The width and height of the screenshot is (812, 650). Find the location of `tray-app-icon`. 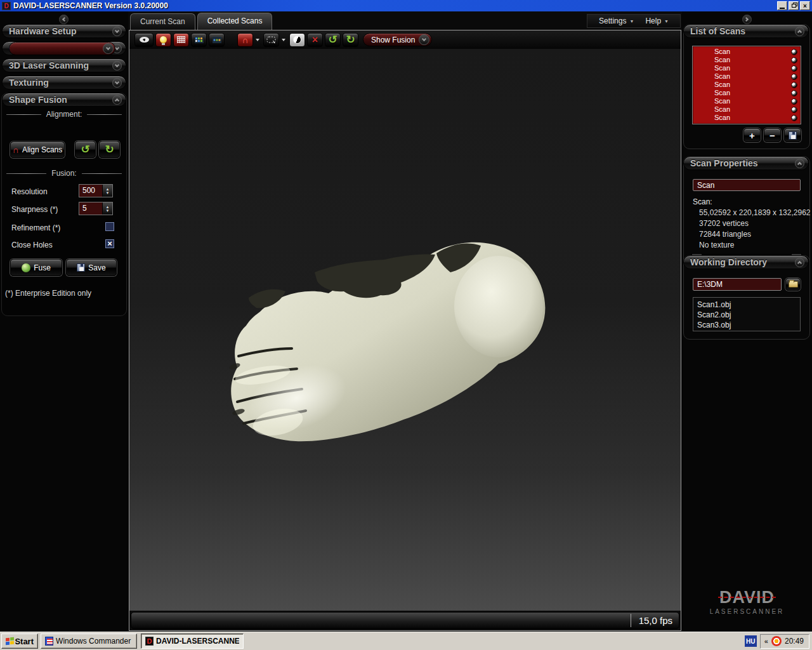

tray-app-icon is located at coordinates (776, 641).